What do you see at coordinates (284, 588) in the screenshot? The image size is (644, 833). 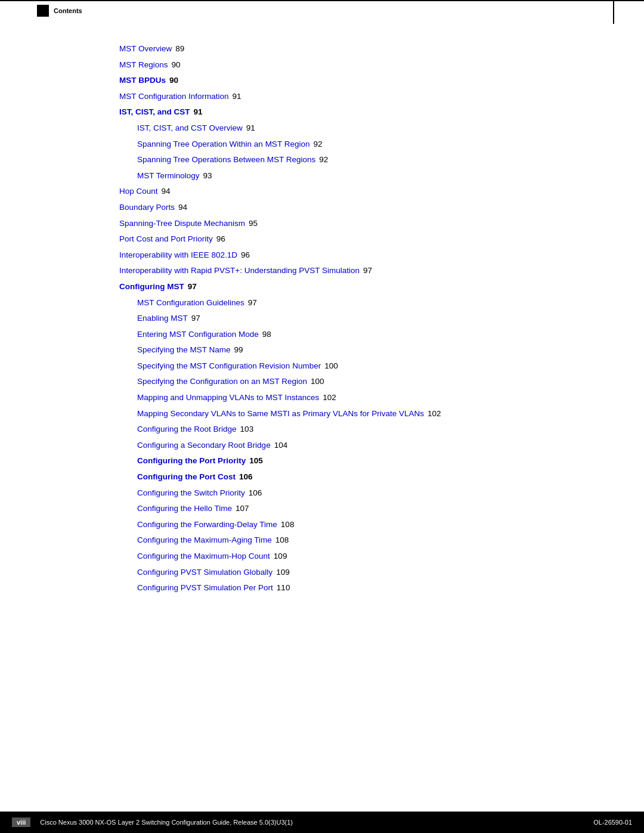 I see `toc-page-number: 110` at bounding box center [284, 588].